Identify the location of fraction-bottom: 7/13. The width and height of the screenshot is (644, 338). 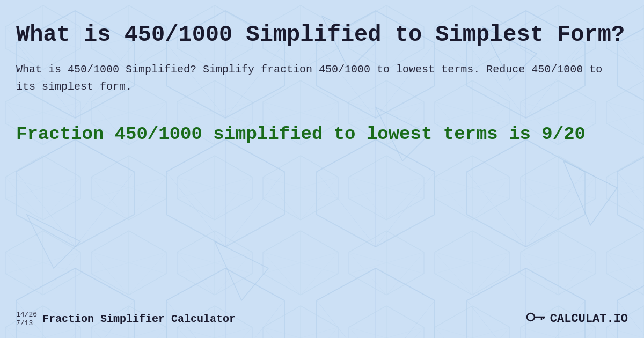
(27, 324).